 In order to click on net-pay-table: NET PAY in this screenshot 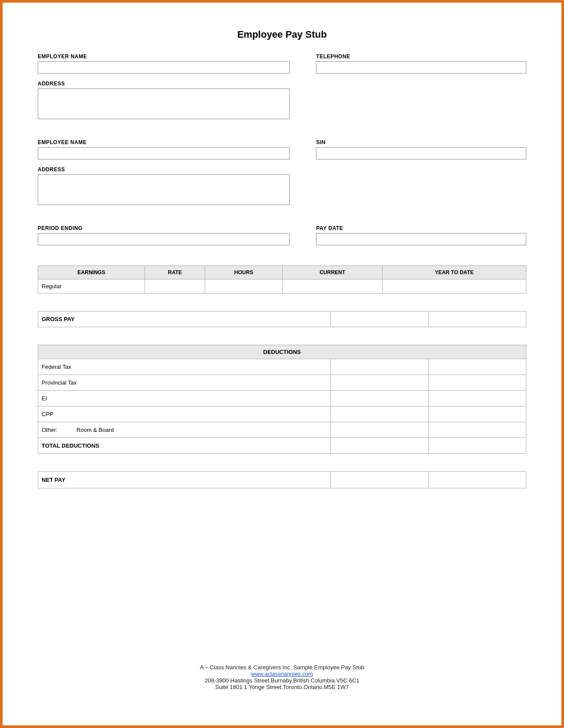, I will do `click(282, 480)`.